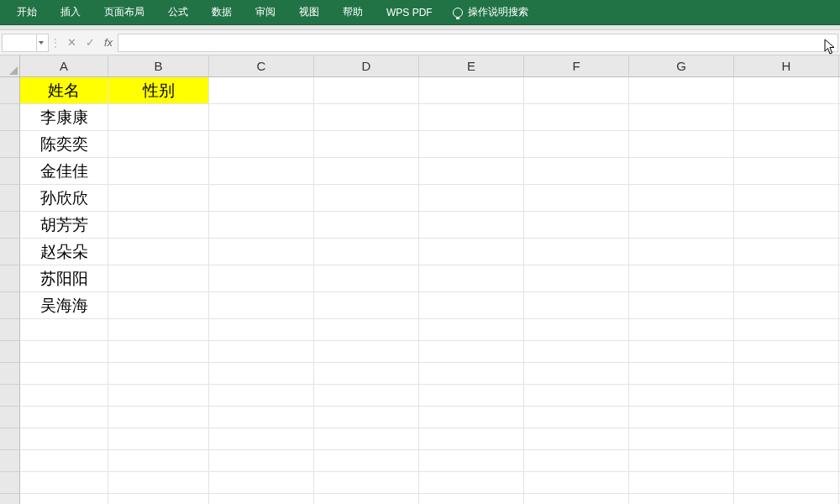 This screenshot has width=840, height=504. What do you see at coordinates (262, 66) in the screenshot?
I see `col-header-C: C` at bounding box center [262, 66].